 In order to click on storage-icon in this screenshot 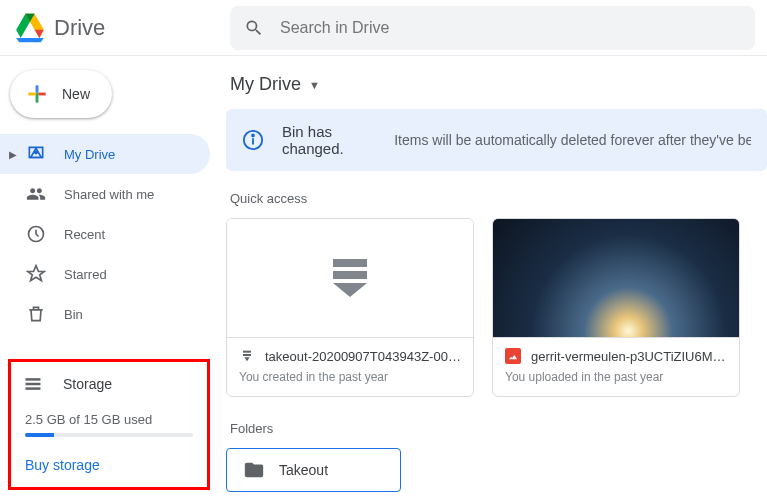, I will do `click(33, 384)`.